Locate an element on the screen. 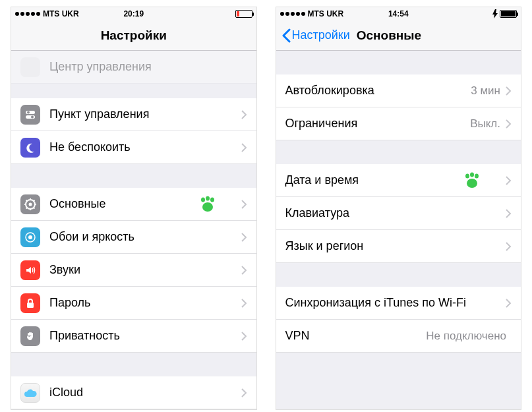  settings-row-faded: Центр управления is located at coordinates (134, 67).